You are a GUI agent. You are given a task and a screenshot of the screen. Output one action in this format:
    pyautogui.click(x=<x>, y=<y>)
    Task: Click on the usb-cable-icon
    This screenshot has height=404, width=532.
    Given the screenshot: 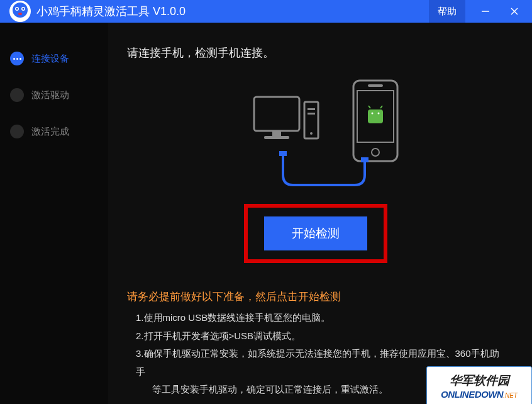 What is the action you would take?
    pyautogui.click(x=324, y=173)
    